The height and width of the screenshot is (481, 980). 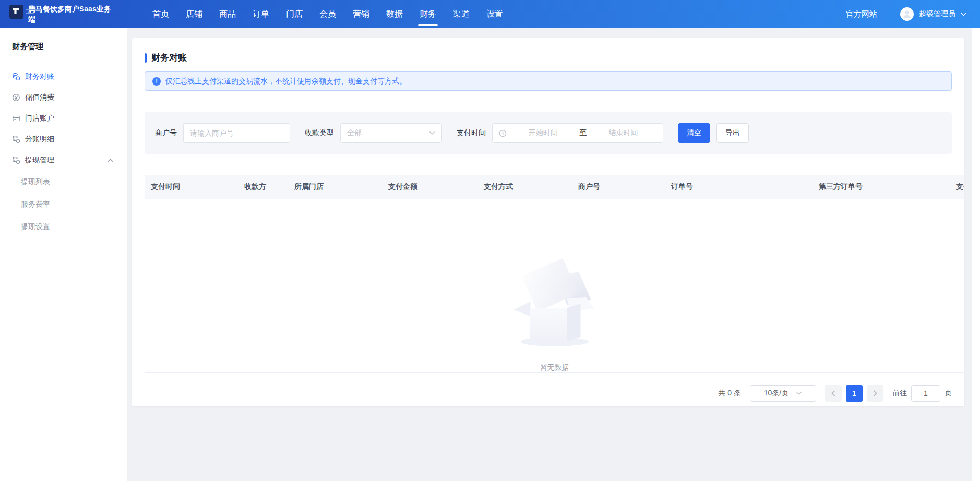 What do you see at coordinates (907, 14) in the screenshot?
I see `user-icon` at bounding box center [907, 14].